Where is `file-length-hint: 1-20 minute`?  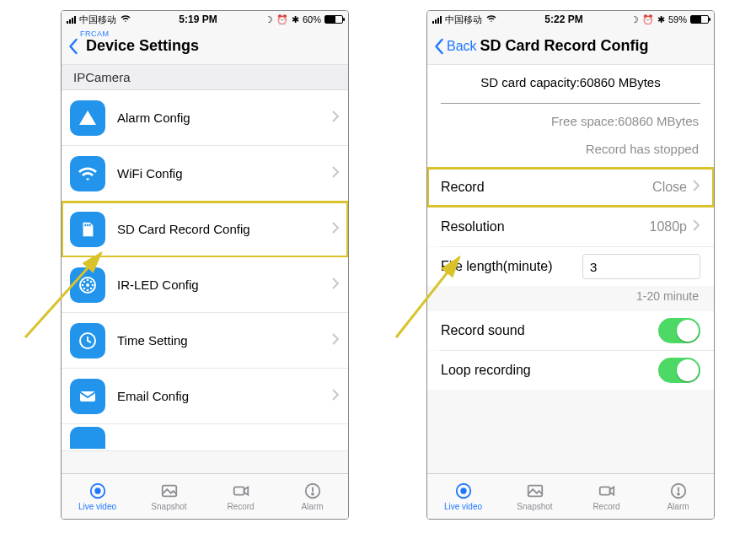
file-length-hint: 1-20 minute is located at coordinates (571, 299).